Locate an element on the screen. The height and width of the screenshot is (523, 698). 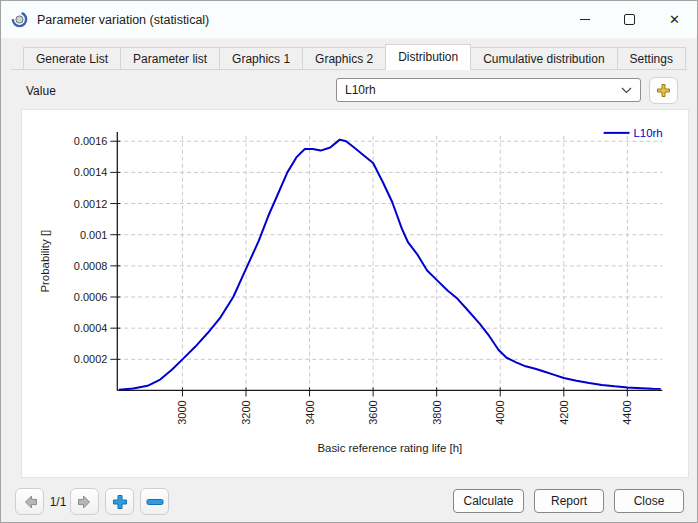
close-button: ✕ is located at coordinates (674, 20).